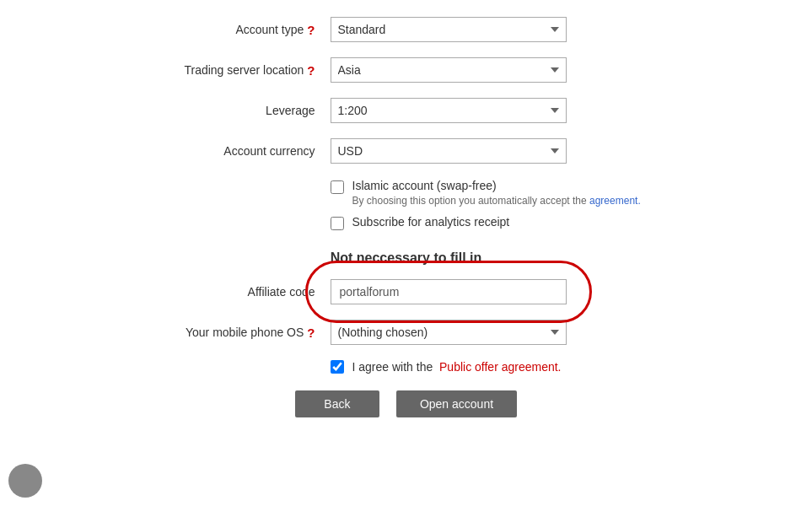 The height and width of the screenshot is (506, 812). Describe the element at coordinates (244, 70) in the screenshot. I see `trading-server-label-text: Trading server location` at that location.